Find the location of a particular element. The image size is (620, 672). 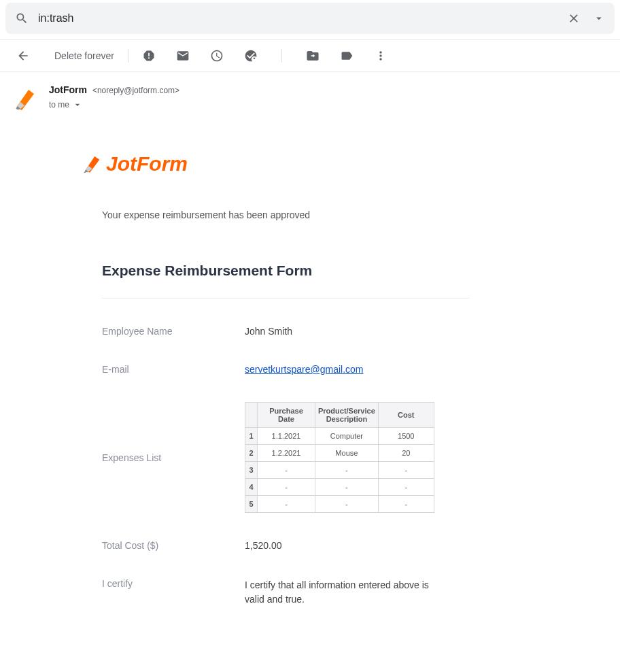

logo-text: JotForm is located at coordinates (147, 164).